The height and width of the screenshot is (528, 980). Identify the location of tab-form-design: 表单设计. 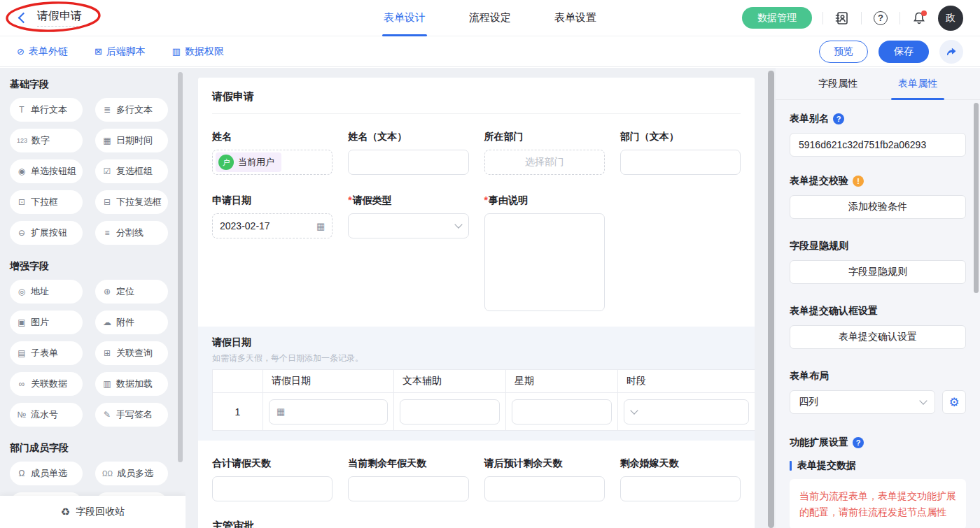
(405, 18).